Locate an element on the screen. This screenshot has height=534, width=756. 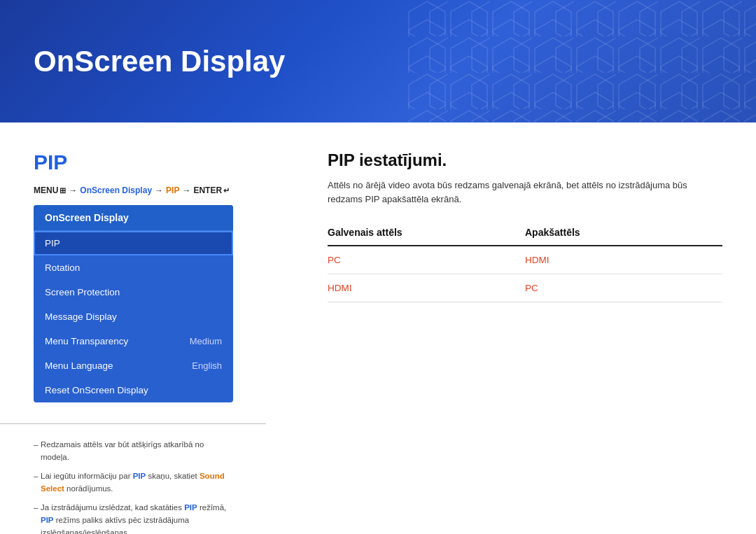
menu-item-rotation-label: Rotation is located at coordinates (62, 267).